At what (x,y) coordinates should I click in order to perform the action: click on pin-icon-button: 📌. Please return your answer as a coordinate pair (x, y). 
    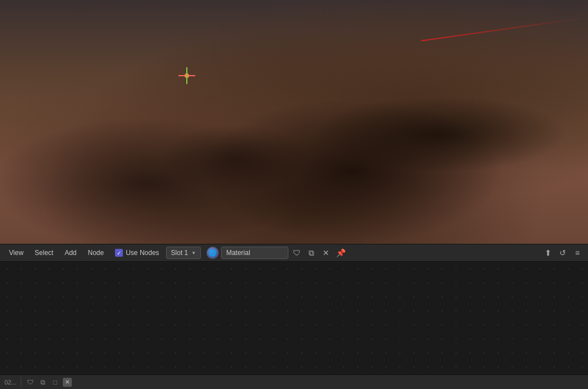
    Looking at the image, I should click on (341, 253).